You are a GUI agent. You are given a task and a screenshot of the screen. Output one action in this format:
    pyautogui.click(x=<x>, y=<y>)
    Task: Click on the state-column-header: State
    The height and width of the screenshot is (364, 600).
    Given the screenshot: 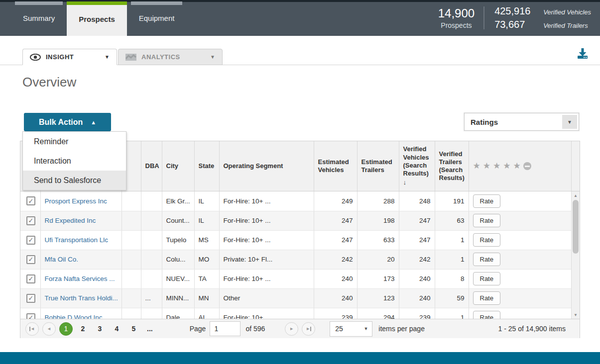 What is the action you would take?
    pyautogui.click(x=207, y=166)
    